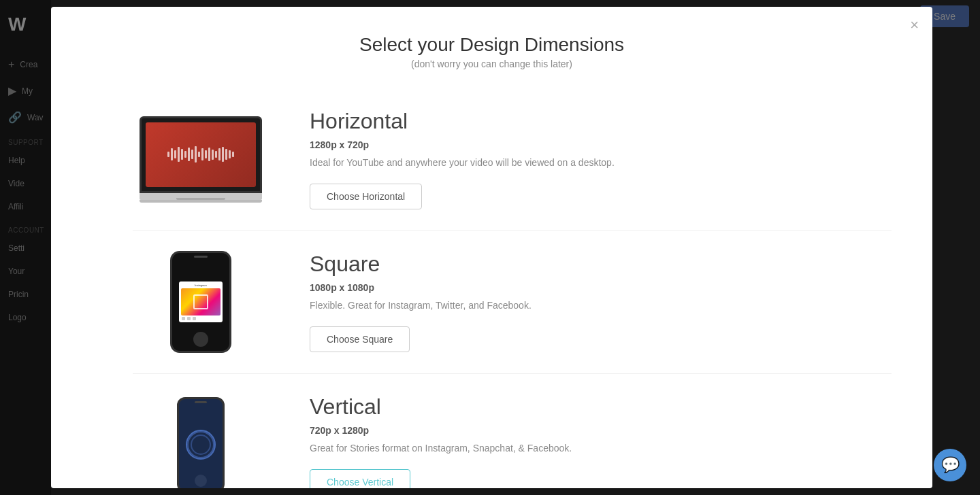  I want to click on modal-title: Select your Design Dimensions, so click(491, 45).